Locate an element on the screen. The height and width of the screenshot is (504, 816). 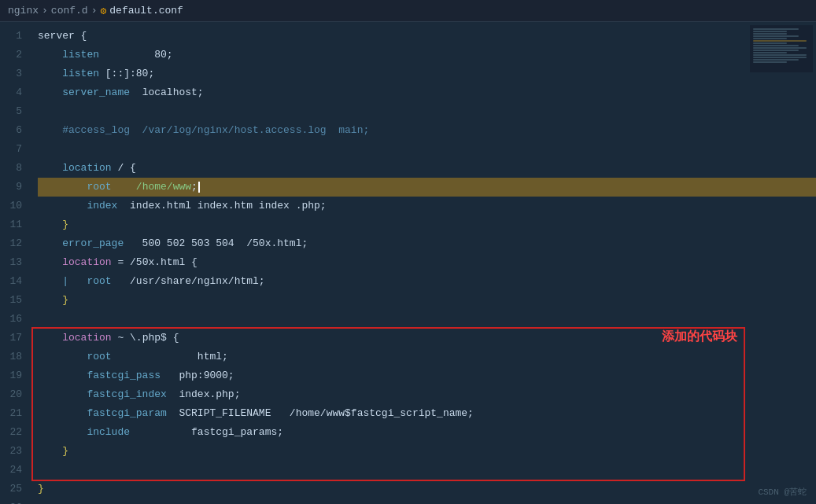
line-number: 19 is located at coordinates (11, 376).